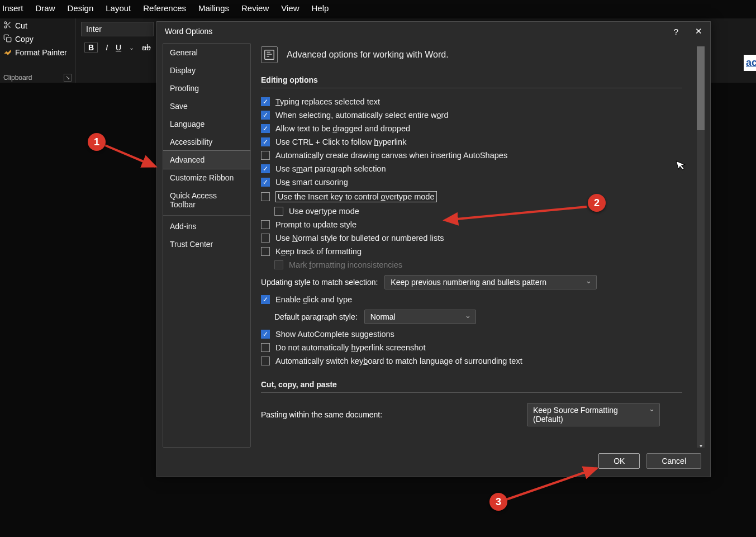 The height and width of the screenshot is (537, 756). What do you see at coordinates (701, 88) in the screenshot?
I see `scrollbar-thumb` at bounding box center [701, 88].